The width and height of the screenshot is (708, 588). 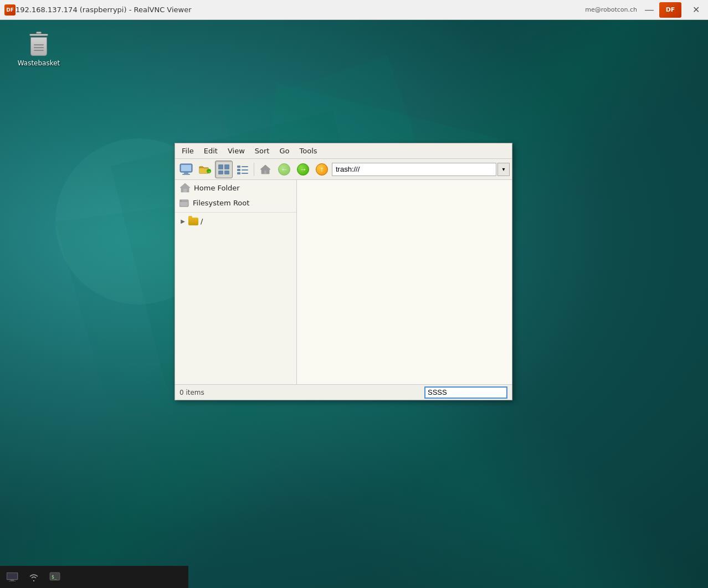 I want to click on sidebar-tree-label: /, so click(x=202, y=221).